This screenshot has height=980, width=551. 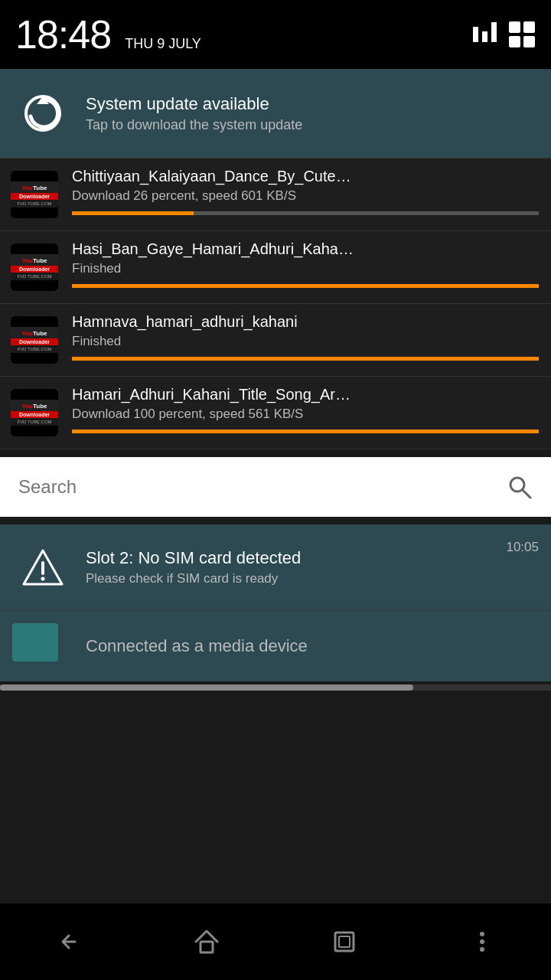 I want to click on search-input-wrapper, so click(x=276, y=487).